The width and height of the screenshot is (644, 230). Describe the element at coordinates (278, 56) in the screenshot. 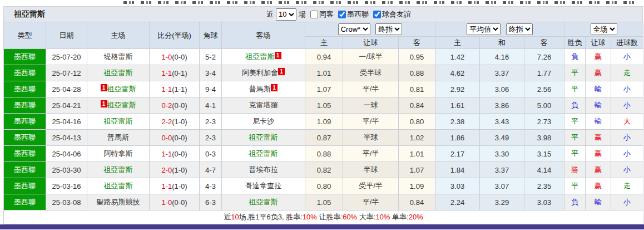

I see `redcard-badge: 1` at that location.